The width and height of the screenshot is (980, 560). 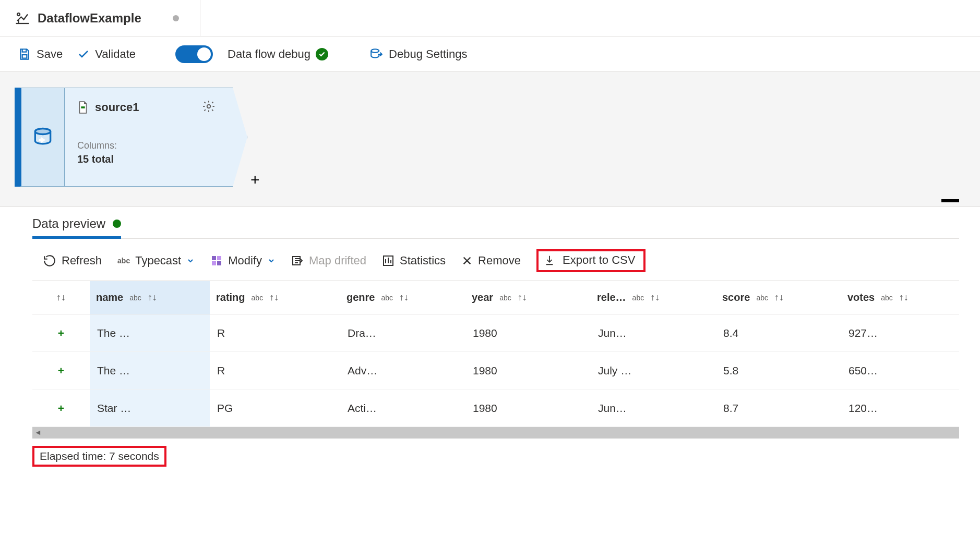 What do you see at coordinates (653, 333) in the screenshot?
I see `cell-rele: Jun…` at bounding box center [653, 333].